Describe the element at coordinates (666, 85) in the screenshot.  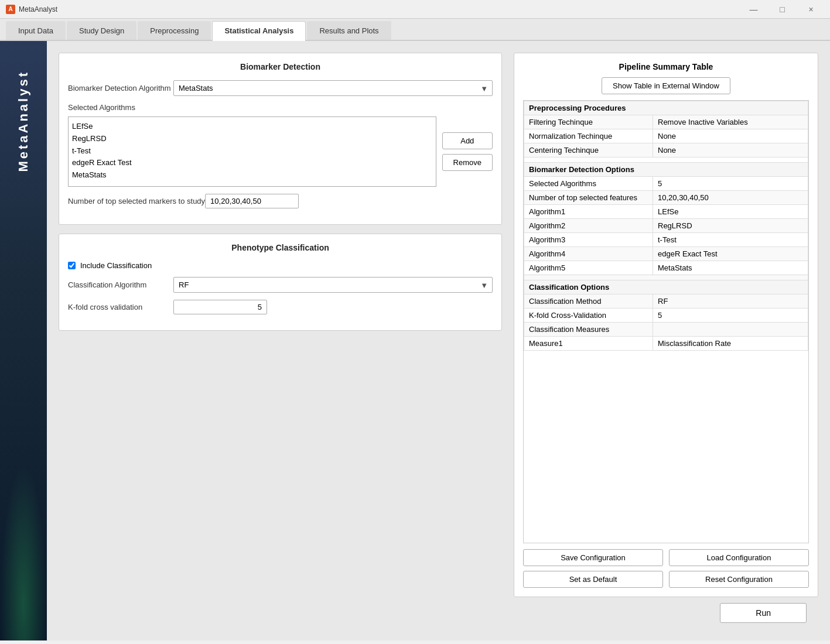
I see `show-table-btn-row: Show Table in External Window` at that location.